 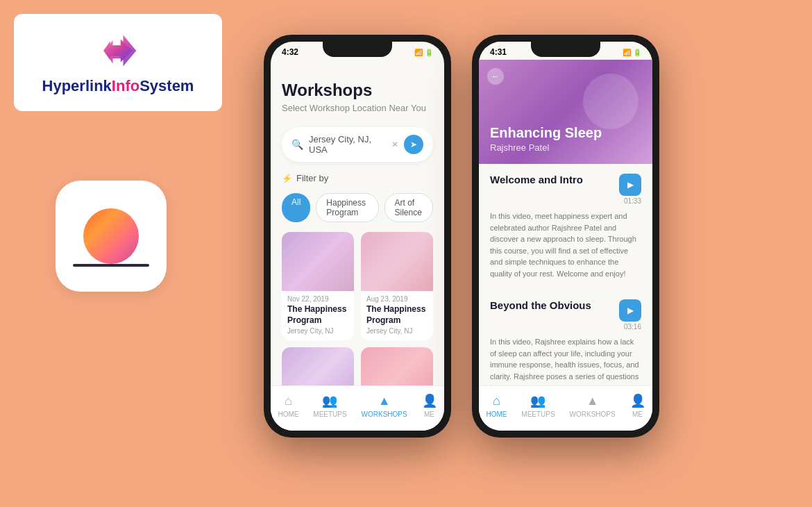 What do you see at coordinates (318, 299) in the screenshot?
I see `card-date-1: Nov 22, 2019` at bounding box center [318, 299].